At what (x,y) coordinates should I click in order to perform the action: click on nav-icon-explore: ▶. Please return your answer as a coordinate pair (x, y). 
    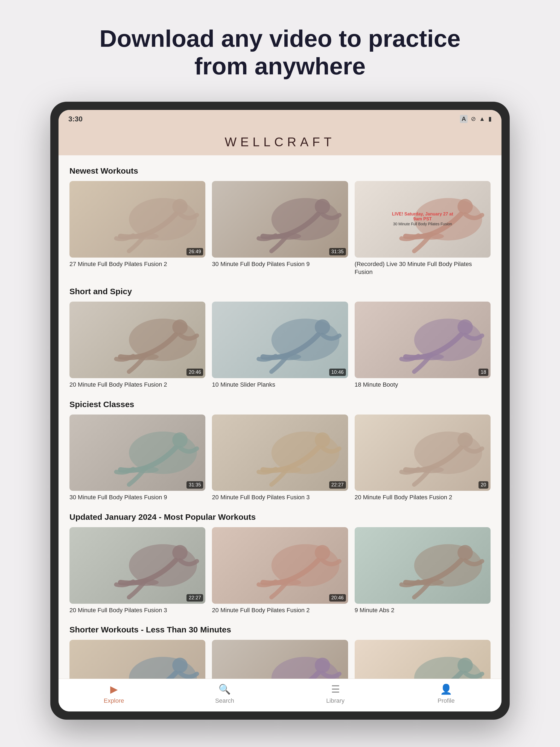
    Looking at the image, I should click on (114, 689).